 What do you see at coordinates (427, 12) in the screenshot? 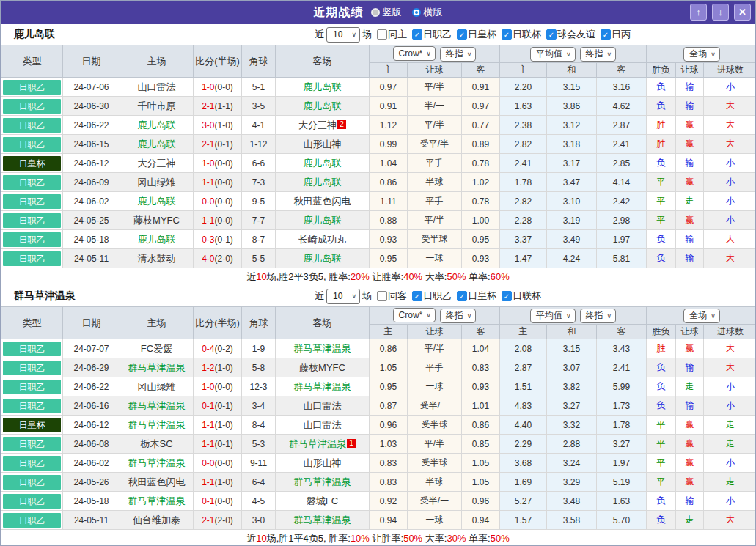
I see `radio-horizontal-layout: 横版` at bounding box center [427, 12].